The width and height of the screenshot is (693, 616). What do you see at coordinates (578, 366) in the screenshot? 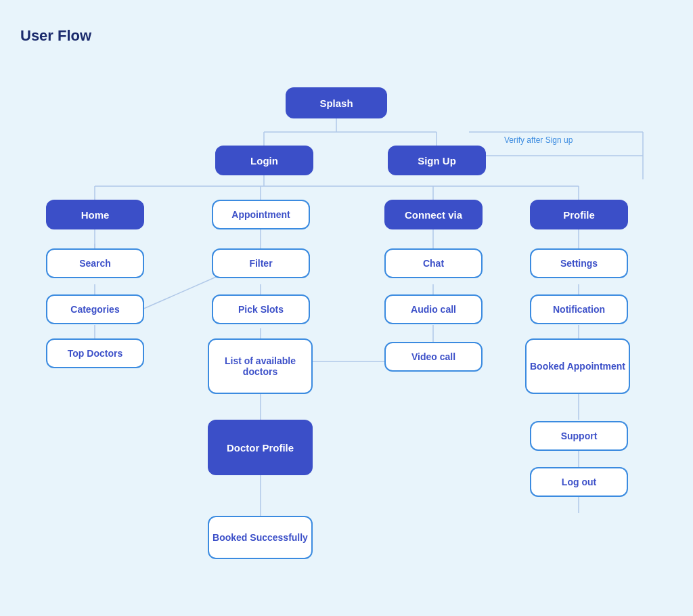
I see `node-booked-appointment: Booked Appointment` at bounding box center [578, 366].